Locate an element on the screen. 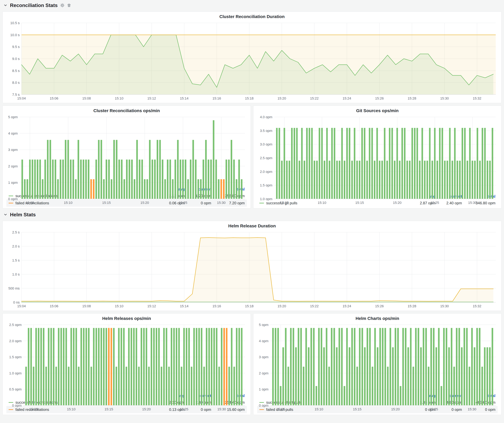  panel-title-cluster-reconciliations: Cluster Reconciliations ops/min is located at coordinates (127, 111).